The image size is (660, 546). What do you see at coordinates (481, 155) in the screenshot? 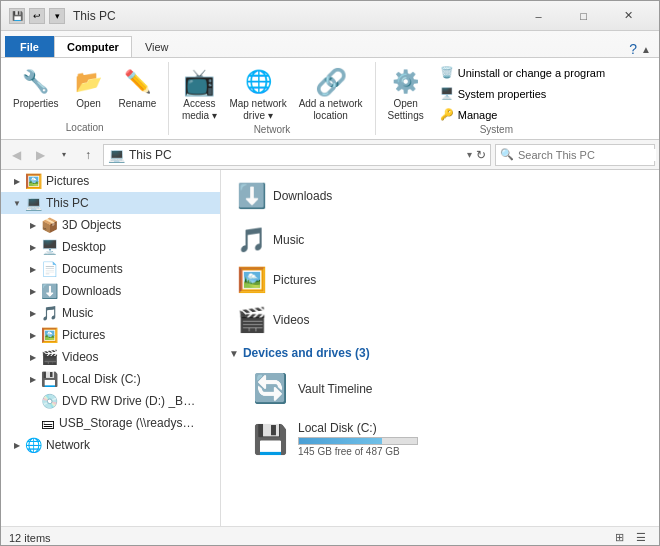
I see `refresh-icon: ↻` at bounding box center [481, 155].